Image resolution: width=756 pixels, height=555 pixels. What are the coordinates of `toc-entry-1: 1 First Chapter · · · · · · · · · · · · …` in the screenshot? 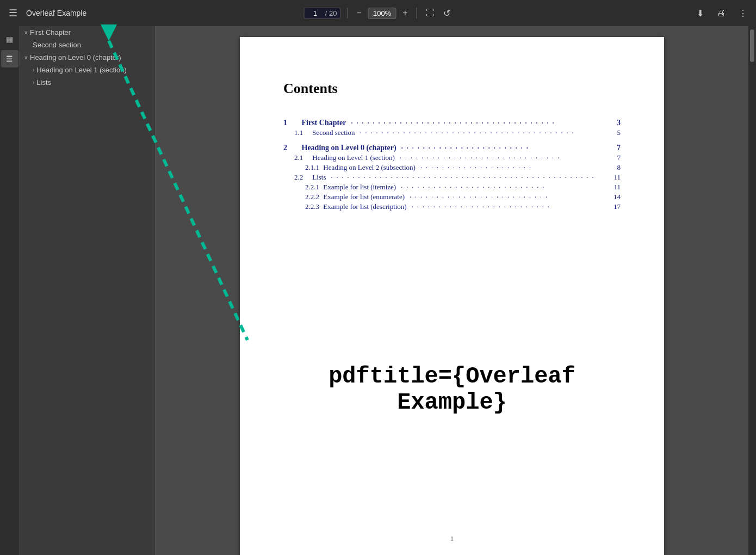 It's located at (452, 123).